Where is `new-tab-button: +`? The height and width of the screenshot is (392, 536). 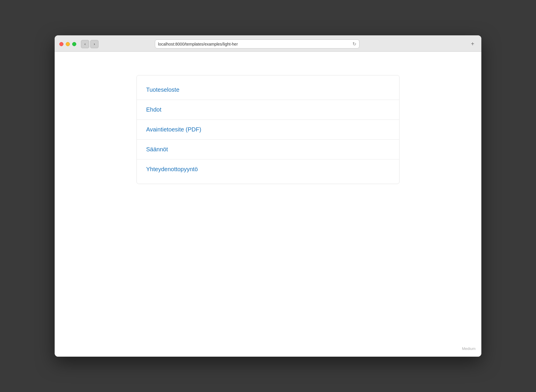 new-tab-button: + is located at coordinates (473, 44).